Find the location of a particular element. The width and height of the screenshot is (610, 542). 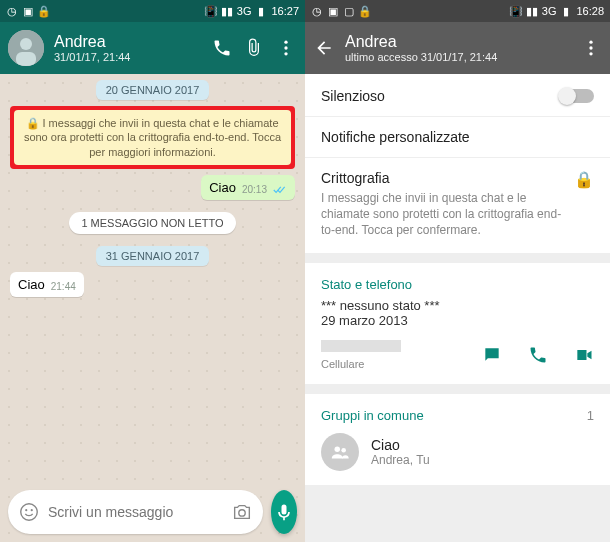

read-ticks-icon is located at coordinates (280, 190).